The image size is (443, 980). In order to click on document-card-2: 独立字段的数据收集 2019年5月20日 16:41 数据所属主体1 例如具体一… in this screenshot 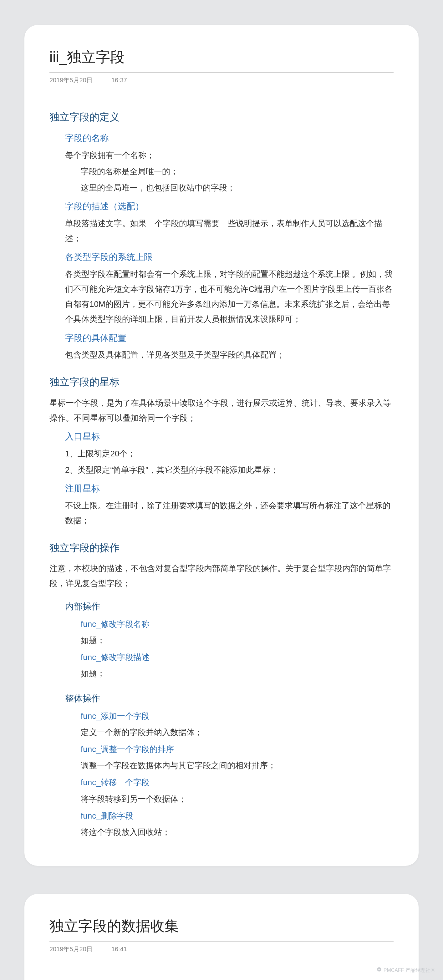, I will do `click(222, 937)`.